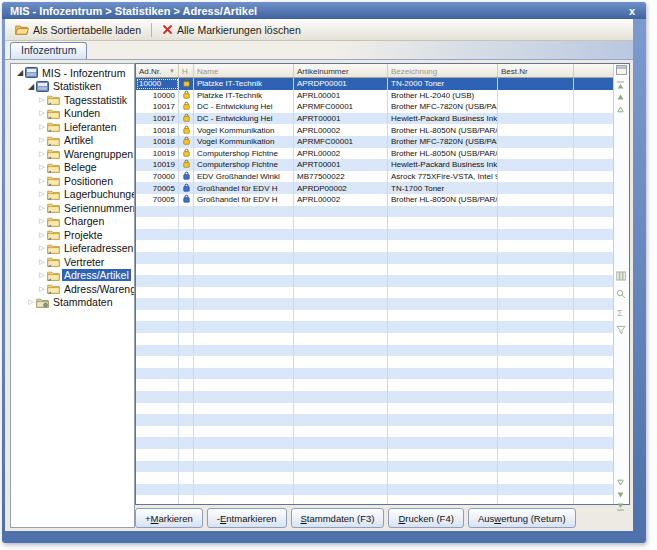 This screenshot has height=550, width=657. What do you see at coordinates (232, 30) in the screenshot?
I see `toolbar-button-alle-markierungen-löschen: Alle Markierungen löschen` at bounding box center [232, 30].